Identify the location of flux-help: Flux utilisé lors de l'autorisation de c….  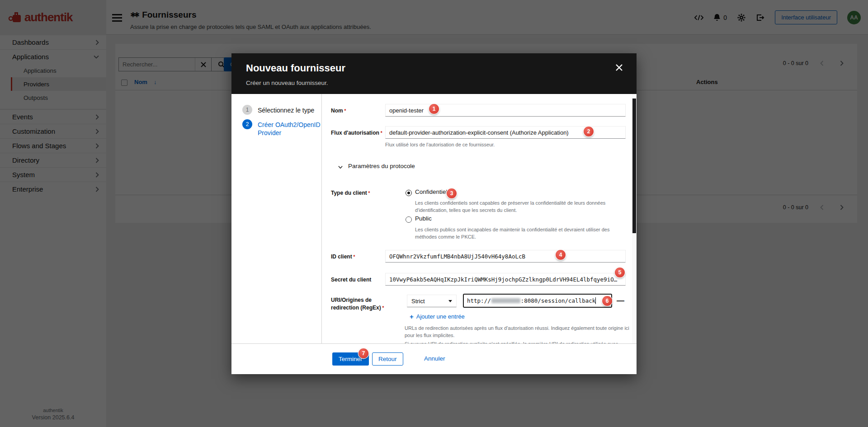
(440, 145).